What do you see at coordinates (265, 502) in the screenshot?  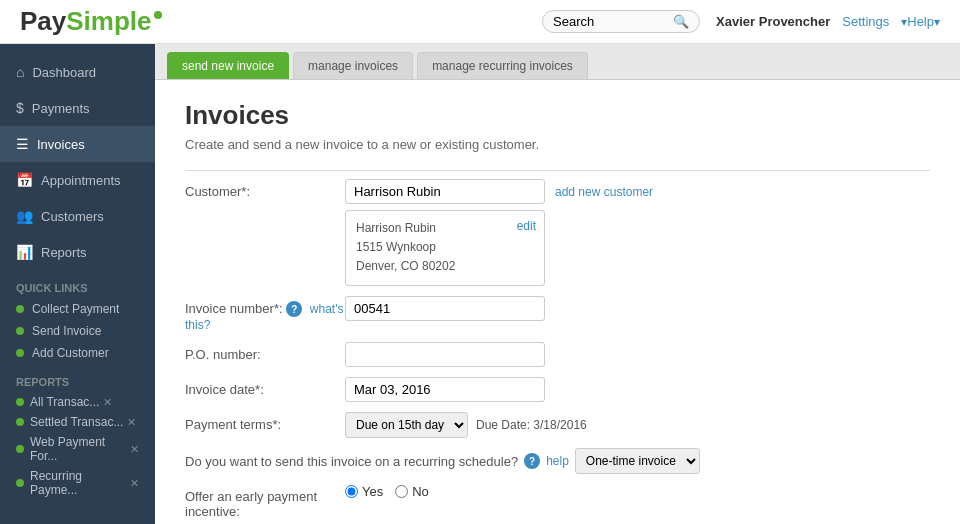 I see `early-payment-label: Offer an early payment incentive:` at bounding box center [265, 502].